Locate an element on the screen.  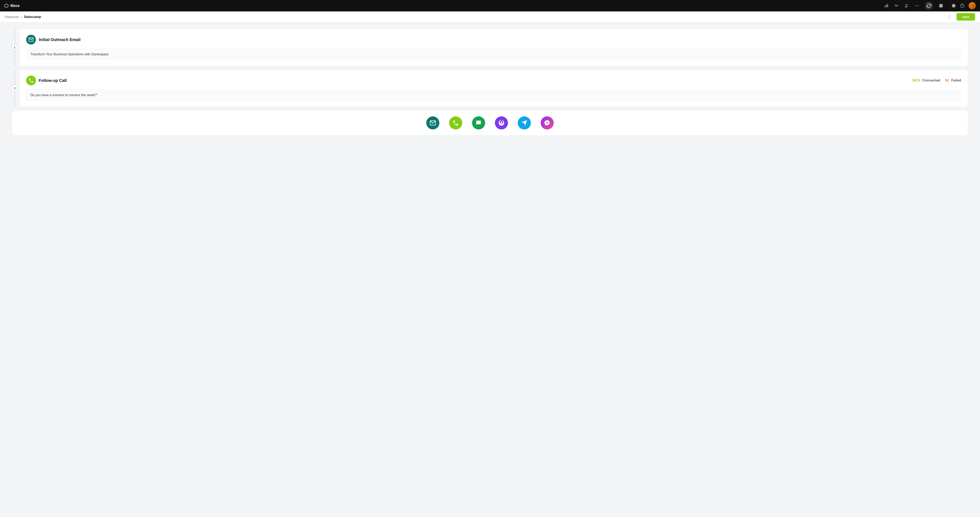
step-2-title: Follow-up Call is located at coordinates (52, 81).